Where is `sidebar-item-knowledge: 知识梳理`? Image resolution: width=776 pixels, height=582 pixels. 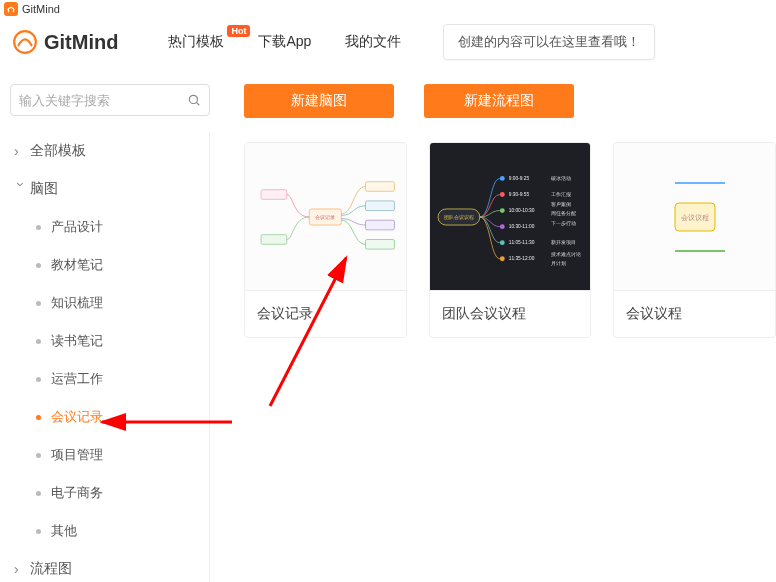
sidebar-item-knowledge: 知识梳理 is located at coordinates (120, 303).